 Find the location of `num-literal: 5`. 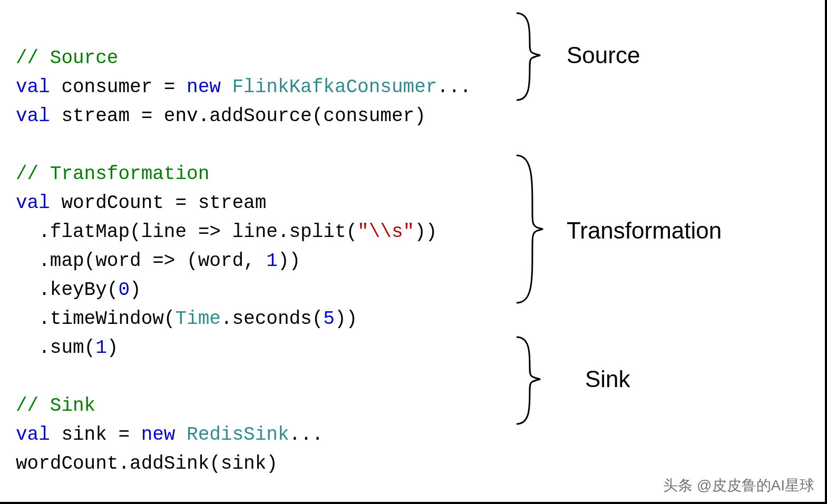

num-literal: 5 is located at coordinates (329, 319).